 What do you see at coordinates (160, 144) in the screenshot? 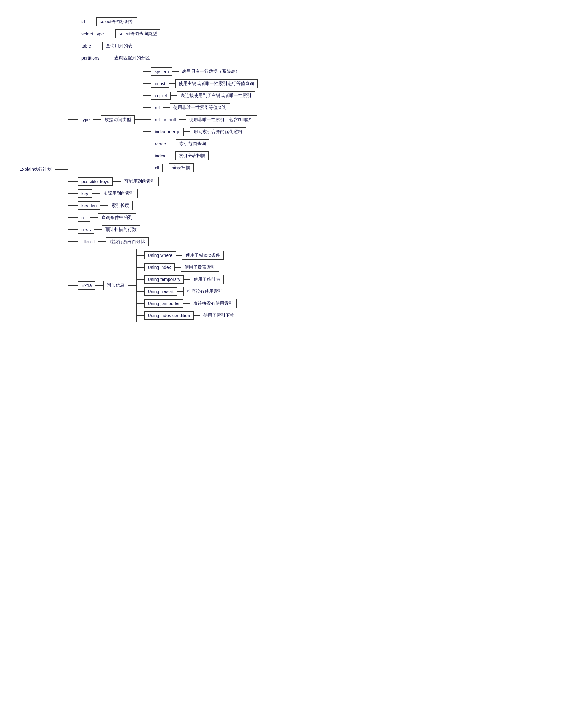
I see `child-key-4-6: range` at bounding box center [160, 144].